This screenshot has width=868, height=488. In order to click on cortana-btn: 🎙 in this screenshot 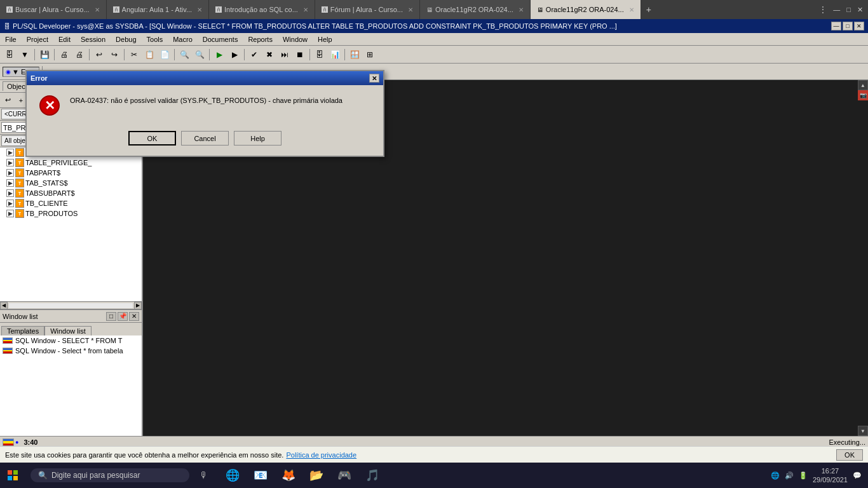, I will do `click(204, 475)`.